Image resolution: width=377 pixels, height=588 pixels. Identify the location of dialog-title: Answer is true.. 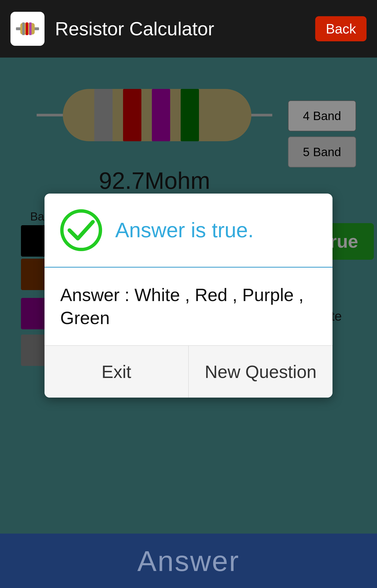
(184, 230).